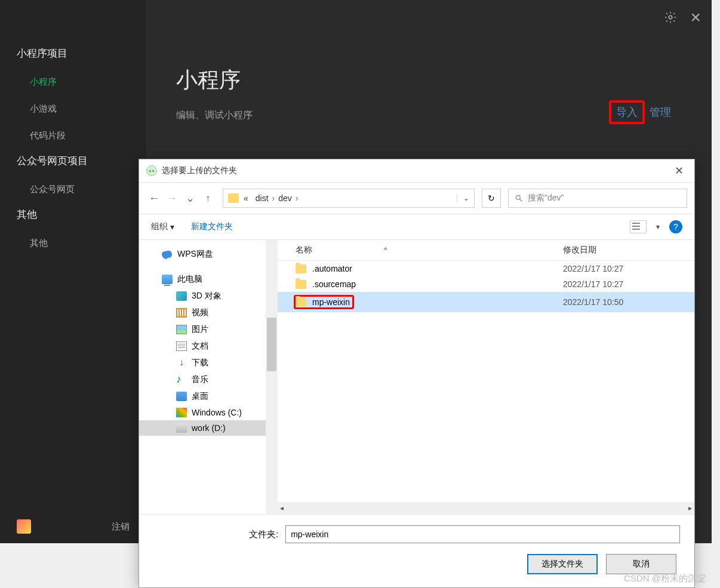 The width and height of the screenshot is (720, 588). I want to click on file-row: mp-weixin 2022/1/17 10:50, so click(486, 302).